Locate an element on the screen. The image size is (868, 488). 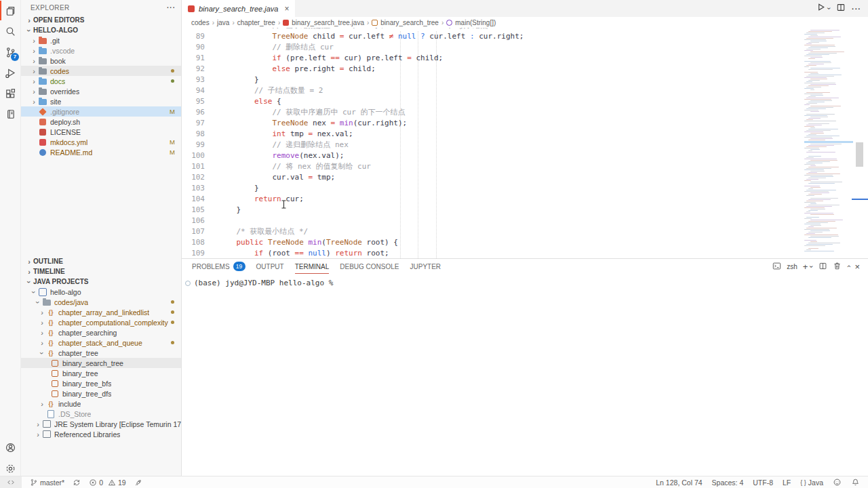
maximize-panel-icon: › is located at coordinates (848, 266).